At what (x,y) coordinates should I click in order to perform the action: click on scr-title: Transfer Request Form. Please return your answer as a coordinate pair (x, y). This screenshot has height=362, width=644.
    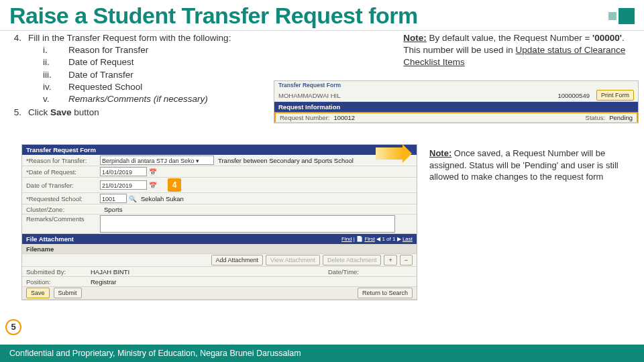
    Looking at the image, I should click on (456, 85).